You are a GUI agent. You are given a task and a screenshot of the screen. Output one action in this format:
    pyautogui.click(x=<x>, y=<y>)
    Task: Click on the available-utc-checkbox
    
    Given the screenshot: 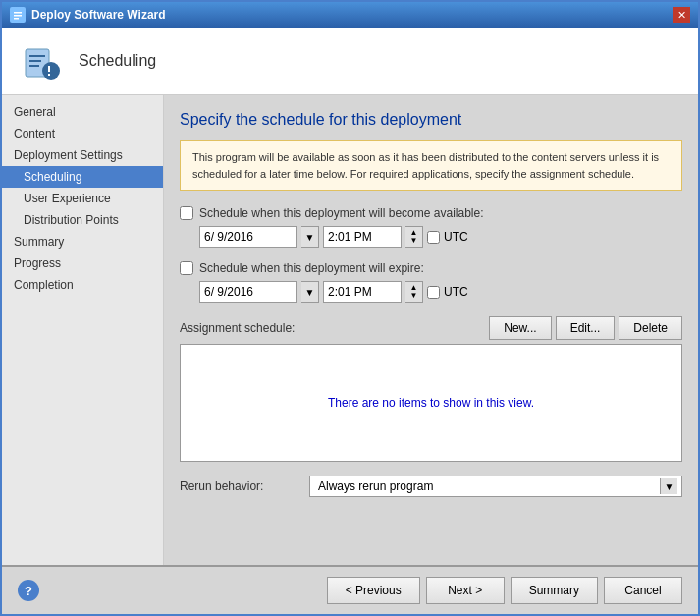 What is the action you would take?
    pyautogui.click(x=434, y=238)
    